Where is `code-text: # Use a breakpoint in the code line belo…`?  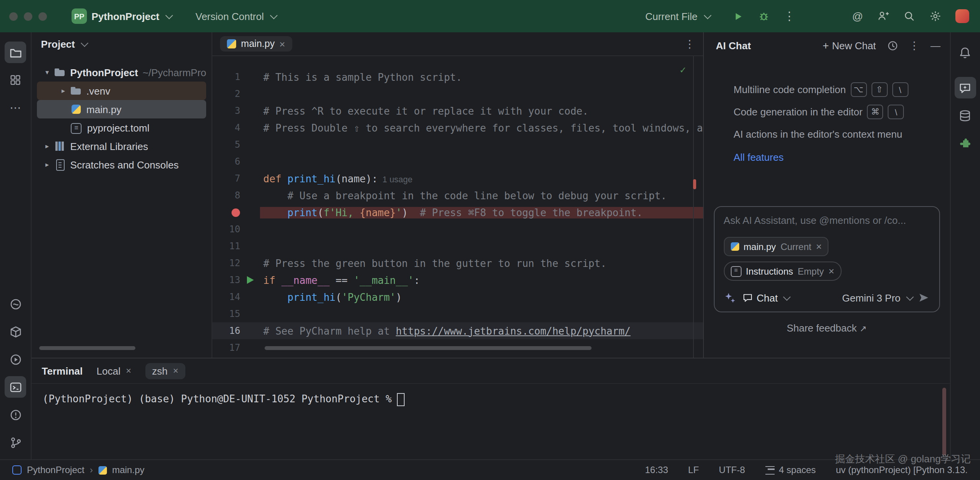 code-text: # Use a breakpoint in the code line belo… is located at coordinates (482, 195).